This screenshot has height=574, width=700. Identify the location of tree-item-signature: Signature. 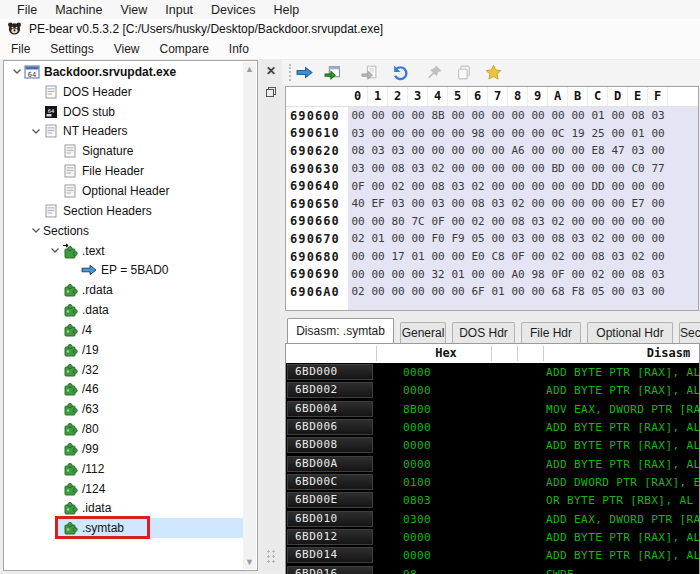
(124, 151).